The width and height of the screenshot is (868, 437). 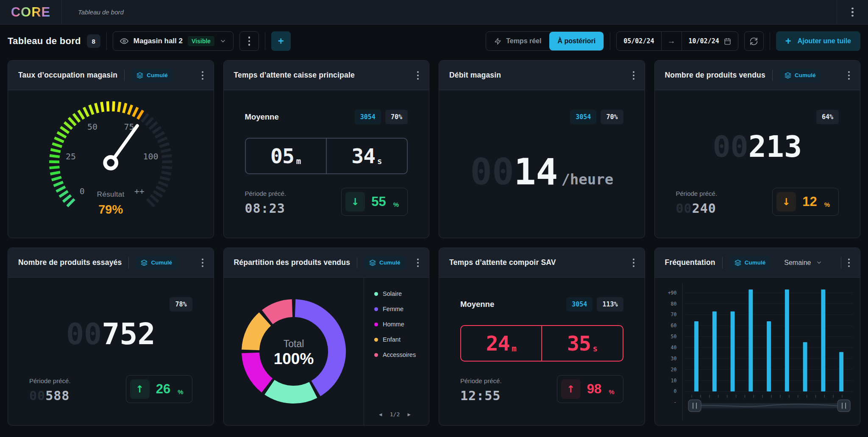 What do you see at coordinates (151, 157) in the screenshot?
I see `svg-text: 100` at bounding box center [151, 157].